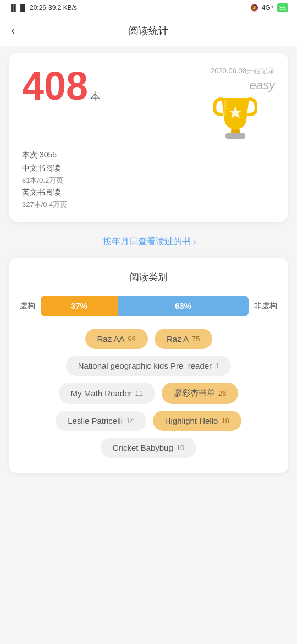 This screenshot has width=297, height=644. Describe the element at coordinates (195, 393) in the screenshot. I see `tag-label: 廖彩杏书单` at that location.